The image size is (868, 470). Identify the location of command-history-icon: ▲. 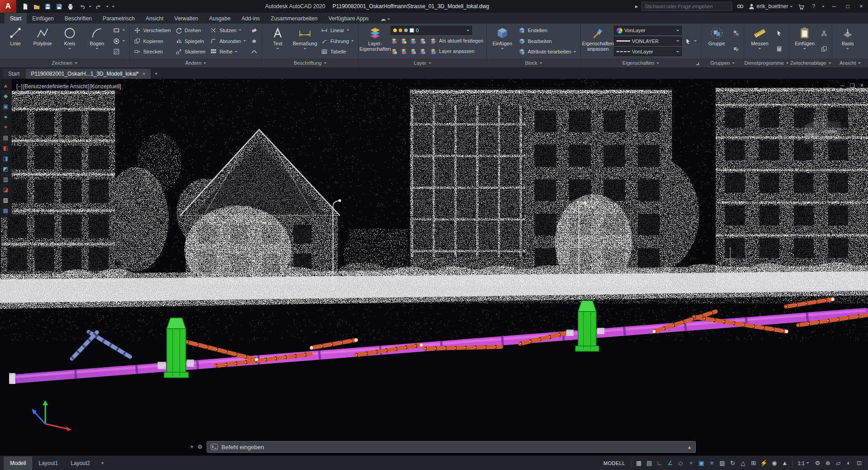
(690, 447).